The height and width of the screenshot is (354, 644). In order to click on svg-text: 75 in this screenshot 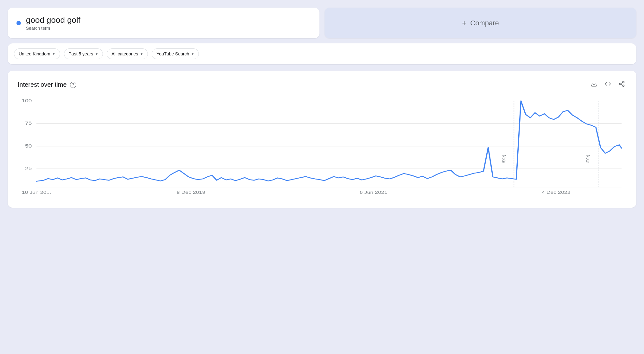, I will do `click(28, 123)`.